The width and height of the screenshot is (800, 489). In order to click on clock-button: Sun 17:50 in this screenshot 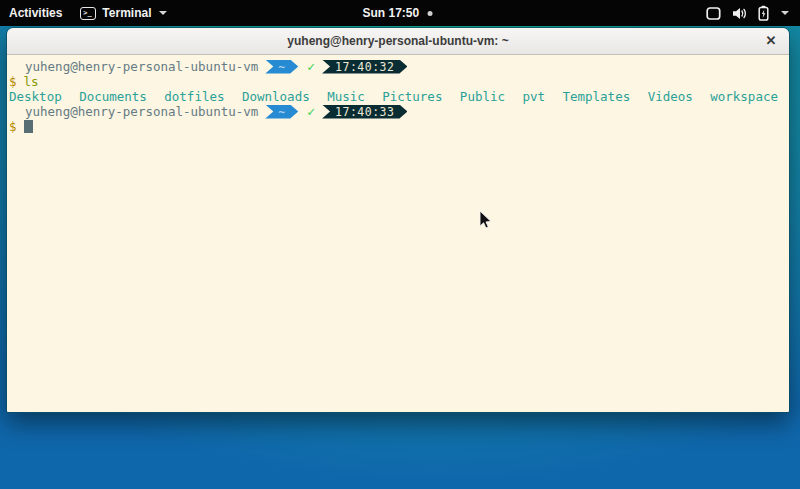, I will do `click(398, 13)`.